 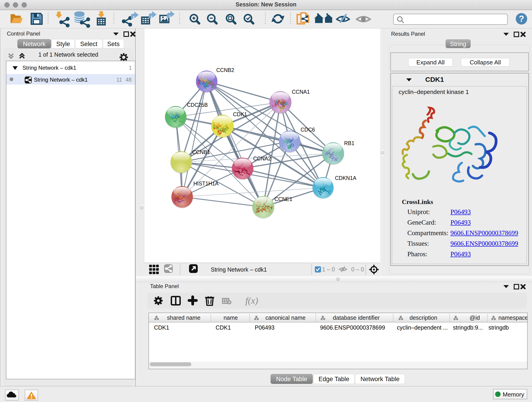 I want to click on svg-text: CDK1, so click(x=240, y=115).